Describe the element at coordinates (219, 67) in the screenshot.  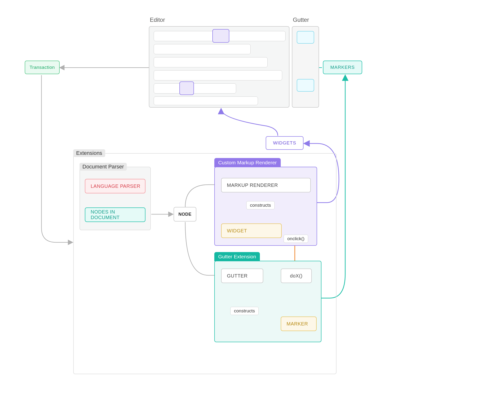
I see `editor-panel: Editor` at that location.